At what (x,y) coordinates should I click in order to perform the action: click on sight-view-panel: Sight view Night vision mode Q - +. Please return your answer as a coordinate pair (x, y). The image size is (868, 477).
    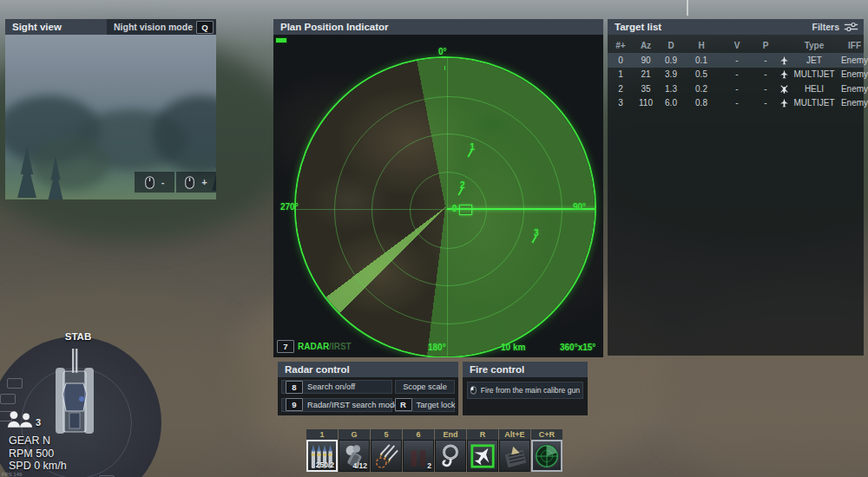
    Looking at the image, I should click on (111, 109).